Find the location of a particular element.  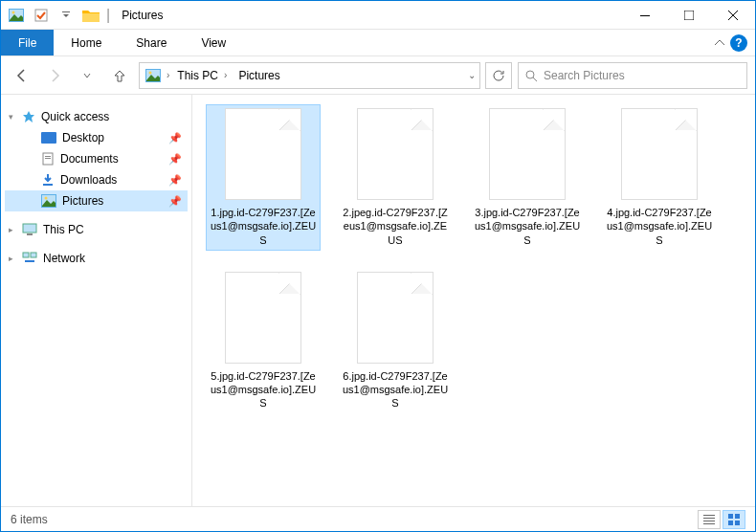

network-icon is located at coordinates (30, 258).